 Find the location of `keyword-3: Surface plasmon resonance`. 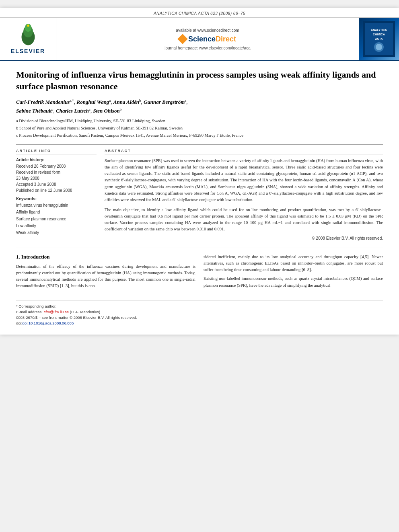

keyword-3: Surface plasmon resonance is located at coordinates (56, 219).